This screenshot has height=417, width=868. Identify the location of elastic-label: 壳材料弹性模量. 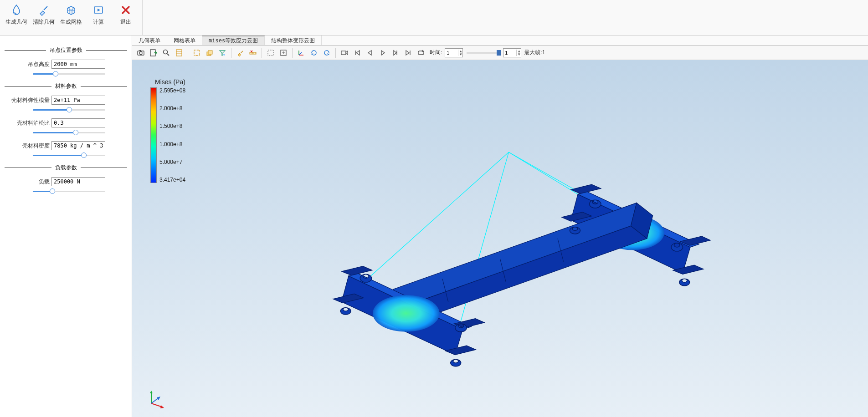
(31, 100).